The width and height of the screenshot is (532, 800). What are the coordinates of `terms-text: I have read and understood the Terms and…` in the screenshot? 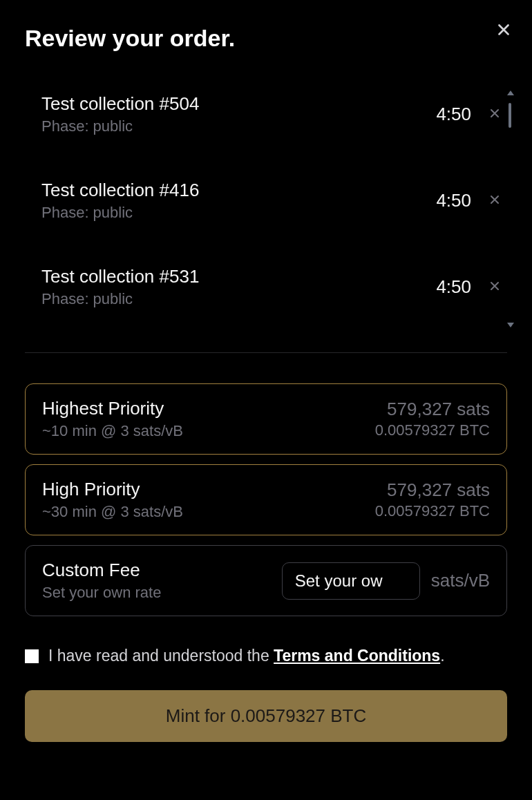 It's located at (247, 656).